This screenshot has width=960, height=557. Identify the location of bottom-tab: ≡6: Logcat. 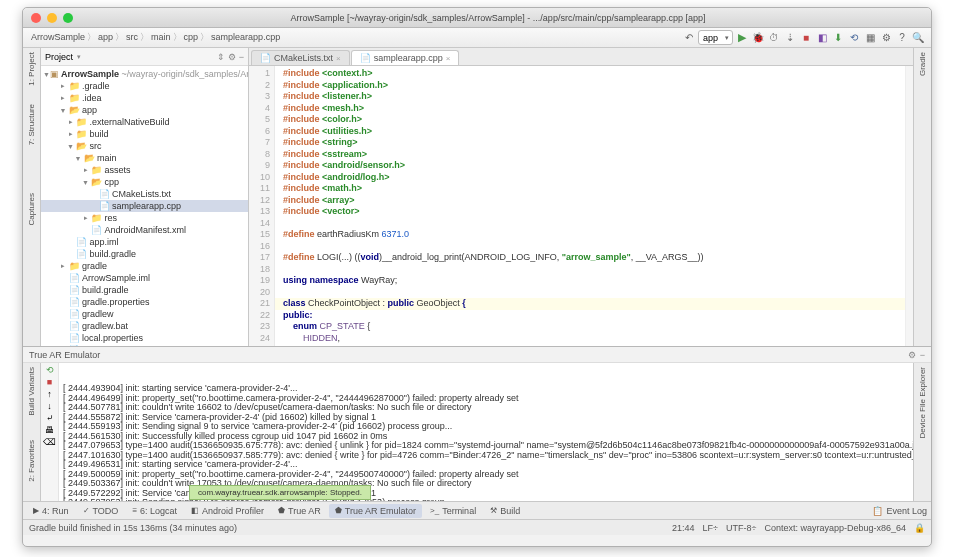
(154, 511).